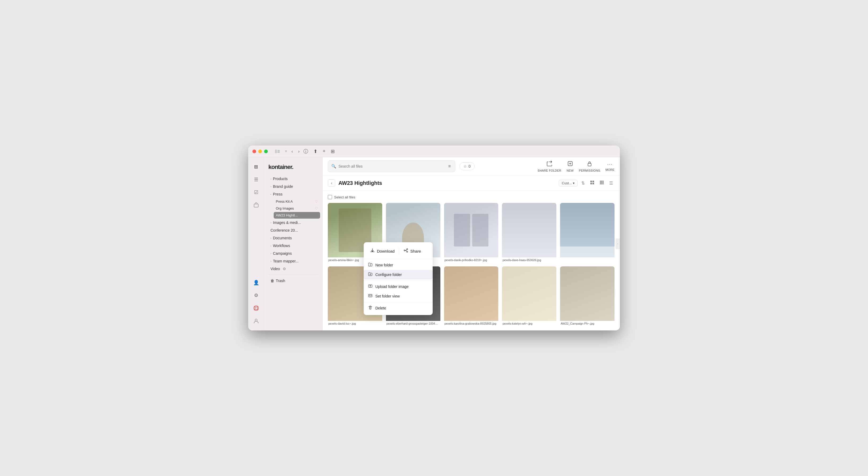 This screenshot has height=476, width=868. I want to click on file-card: pexels-danik-prihodko-8219~.jpg, so click(471, 233).